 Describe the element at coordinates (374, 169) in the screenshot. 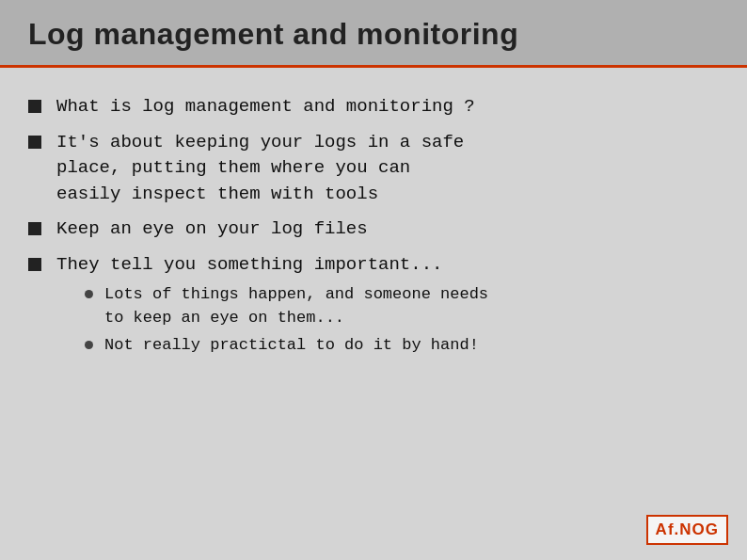

I see `list-item: It's about keeping your logs in a safepl…` at that location.